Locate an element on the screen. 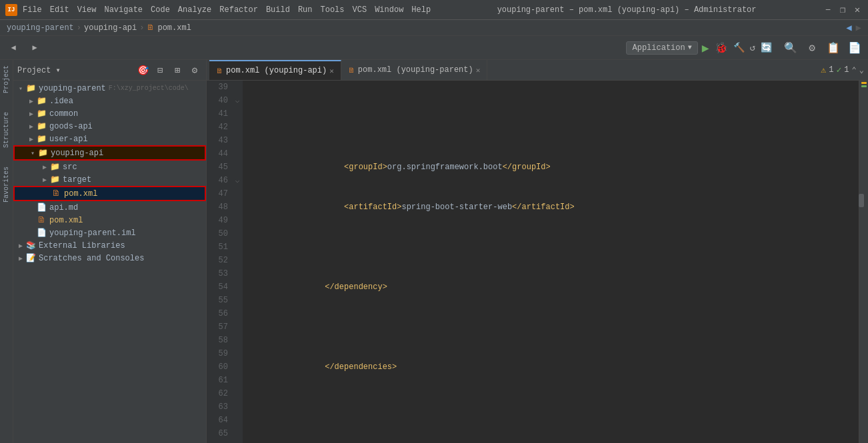 Image resolution: width=868 pixels, height=443 pixels. menu-view: View is located at coordinates (87, 10).